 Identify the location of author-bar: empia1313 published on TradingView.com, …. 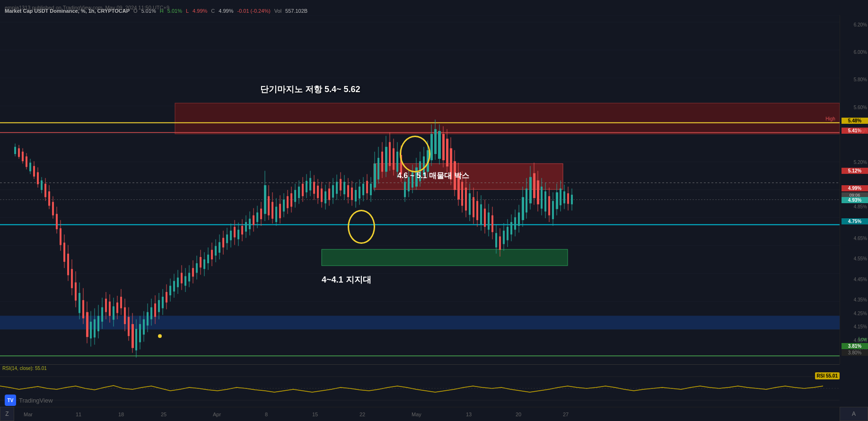
(420, 8).